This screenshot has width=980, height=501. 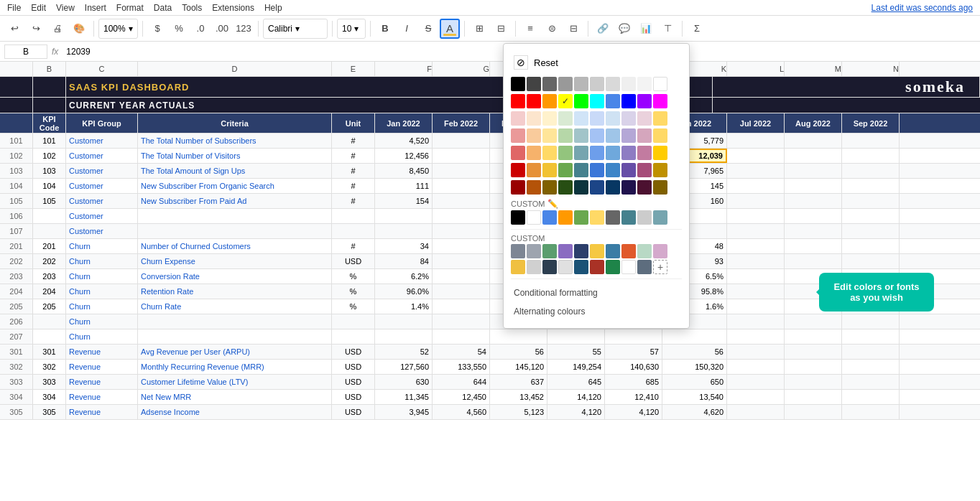 What do you see at coordinates (634, 412) in the screenshot?
I see `cell-305-may: 4,120` at bounding box center [634, 412].